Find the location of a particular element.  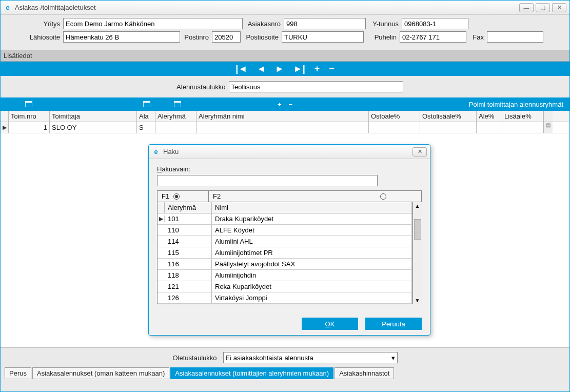

tab-asiakashinnastot: Asiakashinnastot is located at coordinates (364, 374).